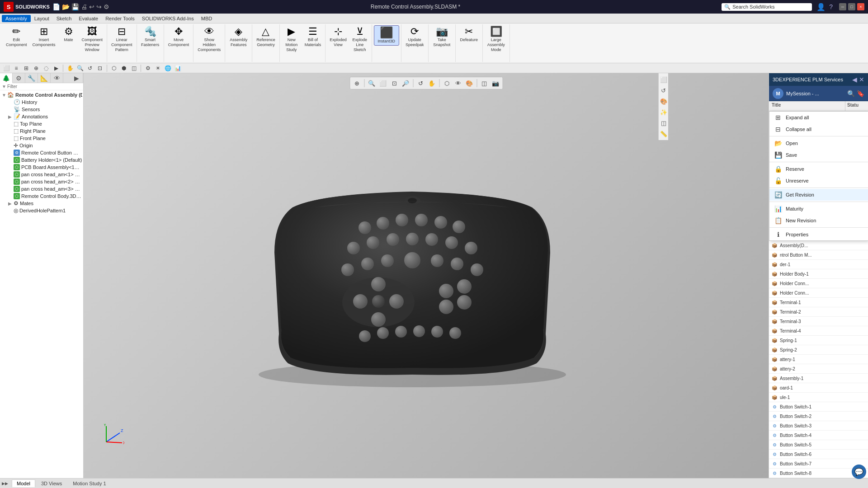 The height and width of the screenshot is (488, 868). Describe the element at coordinates (90, 483) in the screenshot. I see `motion-study-1-tab: Motion Study 1` at that location.